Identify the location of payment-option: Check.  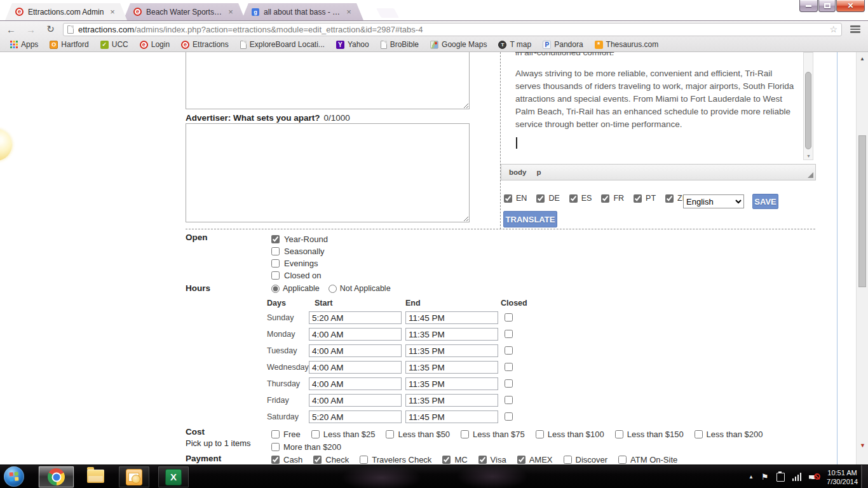
(331, 460).